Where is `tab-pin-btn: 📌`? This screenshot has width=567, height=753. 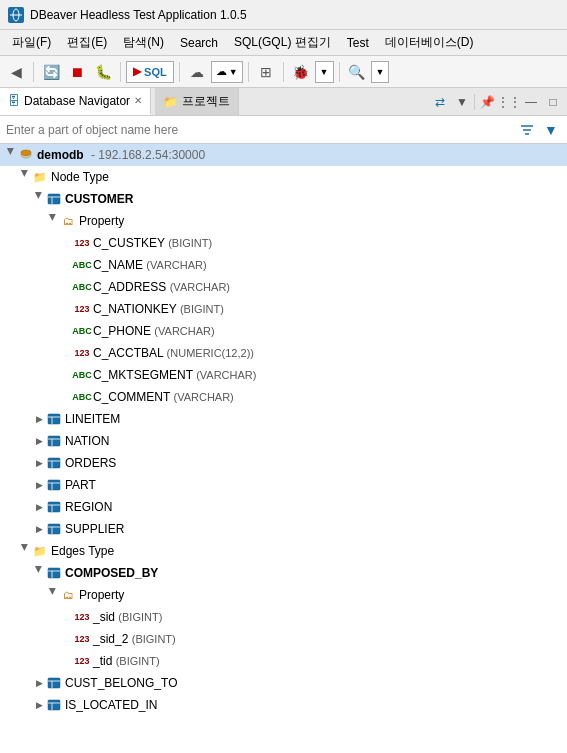 tab-pin-btn: 📌 is located at coordinates (487, 102).